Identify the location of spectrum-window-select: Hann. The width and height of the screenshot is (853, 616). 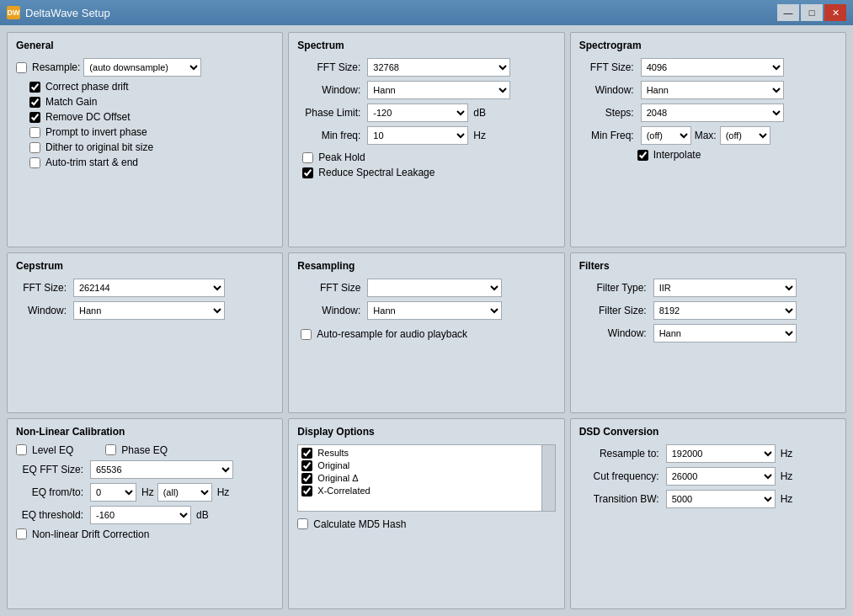
(439, 90).